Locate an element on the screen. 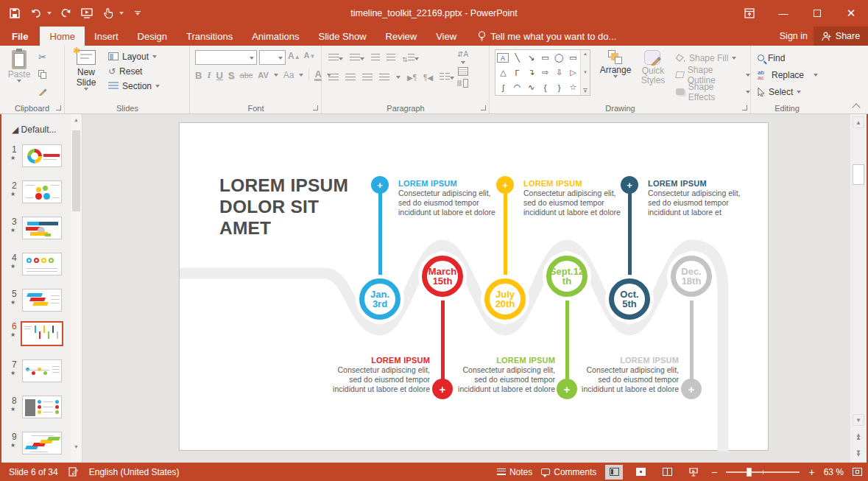 This screenshot has height=481, width=868. slide-sorter-view-button is located at coordinates (641, 472).